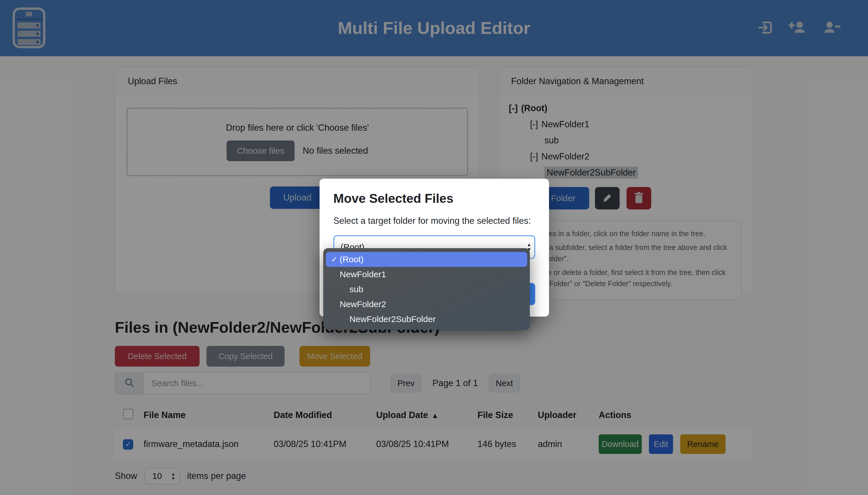  Describe the element at coordinates (427, 304) in the screenshot. I see `dropdown-option-newfolder2: NewFolder2` at that location.